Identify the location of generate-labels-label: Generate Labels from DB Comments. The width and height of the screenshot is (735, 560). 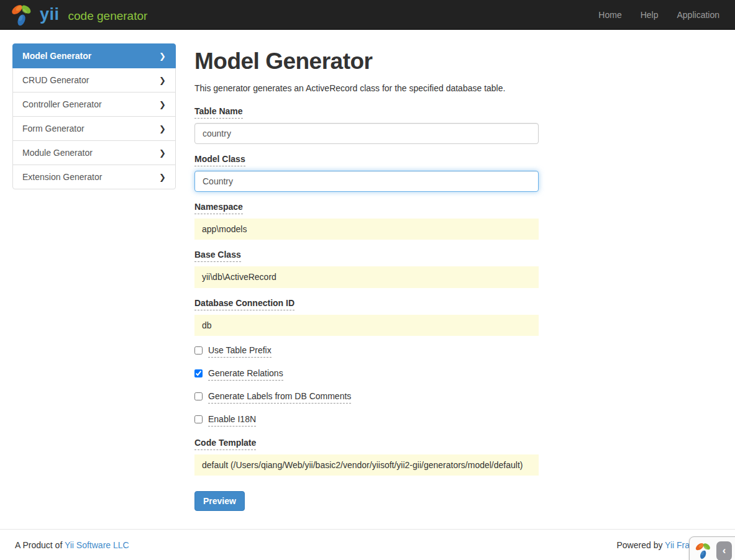
(280, 397).